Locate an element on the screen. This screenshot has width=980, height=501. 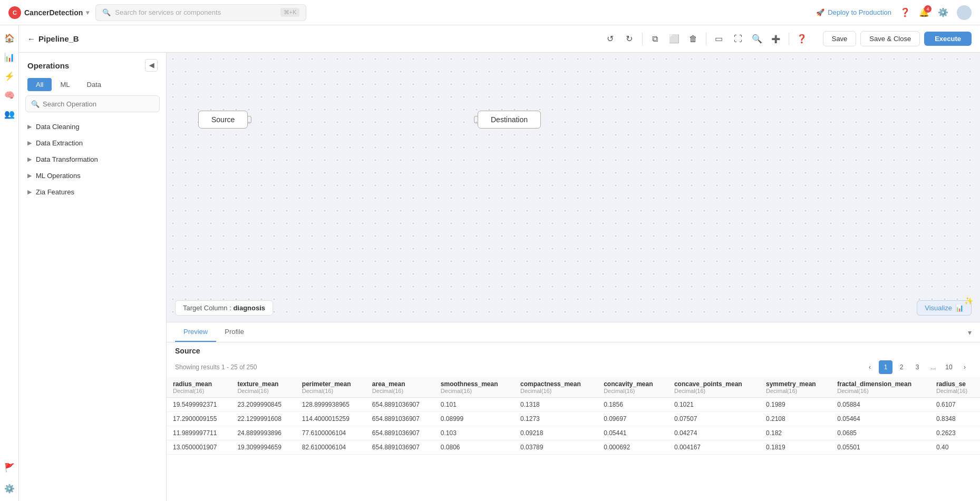
brand-name: CancerDetection is located at coordinates (54, 13).